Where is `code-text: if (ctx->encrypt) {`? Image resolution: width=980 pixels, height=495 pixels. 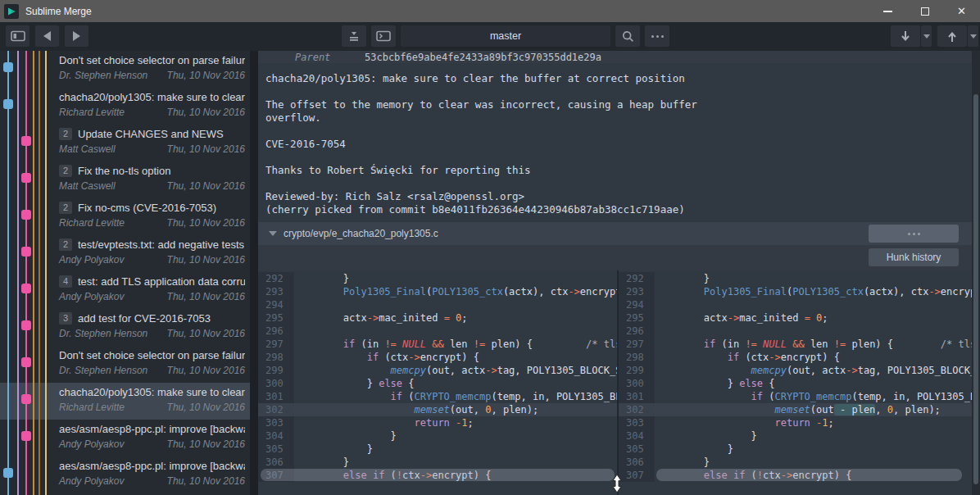 code-text: if (ctx->encrypt) { is located at coordinates (387, 357).